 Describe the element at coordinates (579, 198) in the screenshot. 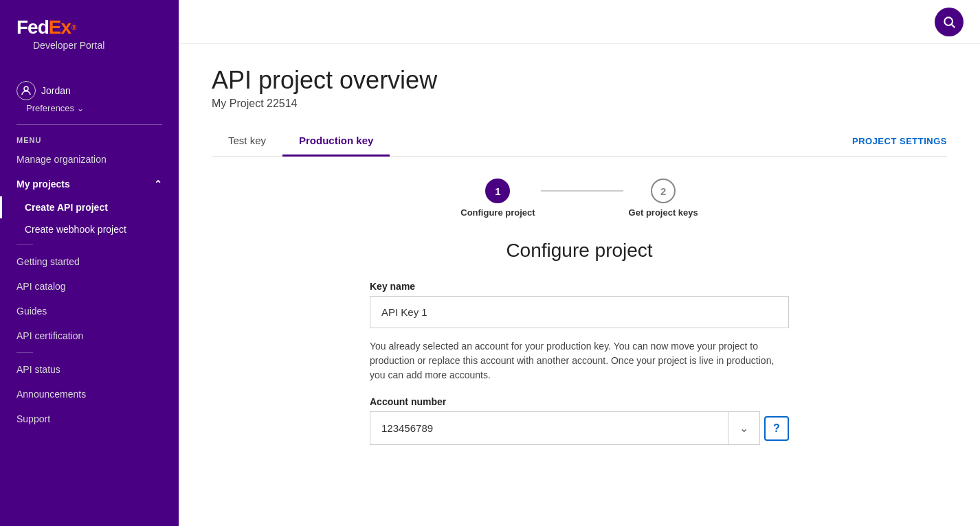

I see `stepper: 1 Configure project 2 Get project keys` at that location.